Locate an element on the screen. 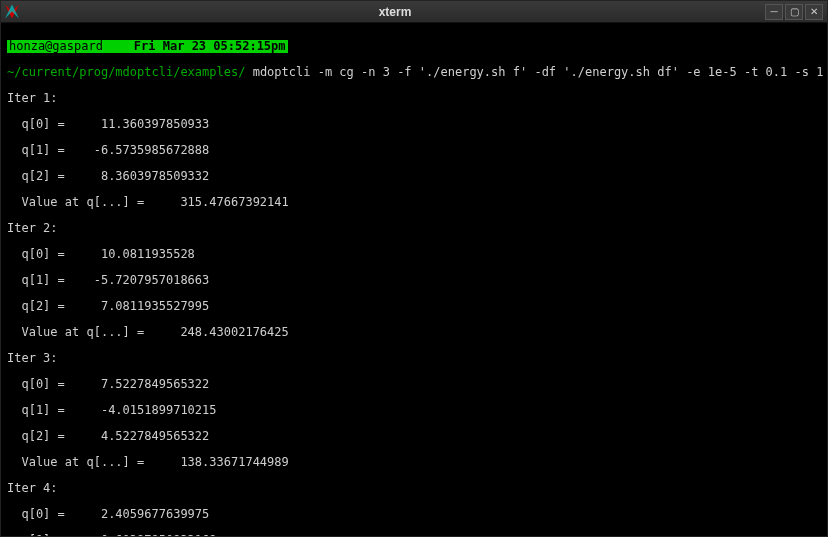 This screenshot has width=828, height=537. output-line: q[1] = -0.60397850933169 is located at coordinates (414, 535).